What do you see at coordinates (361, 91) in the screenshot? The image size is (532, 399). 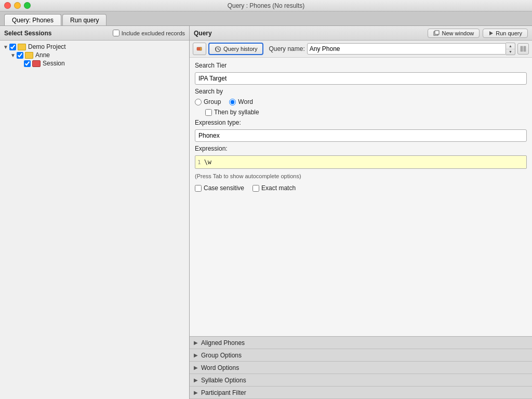 I see `search-by-row: Search by` at bounding box center [361, 91].